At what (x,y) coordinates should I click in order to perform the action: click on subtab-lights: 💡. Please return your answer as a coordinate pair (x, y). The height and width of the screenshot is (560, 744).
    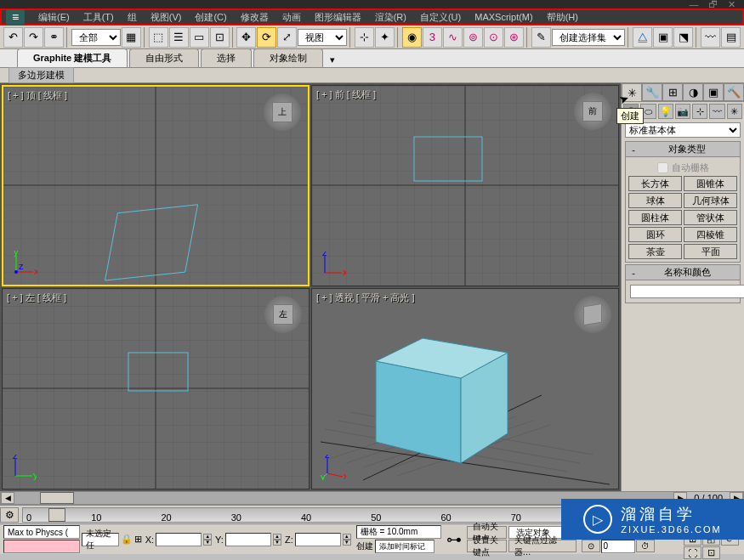
    Looking at the image, I should click on (666, 111).